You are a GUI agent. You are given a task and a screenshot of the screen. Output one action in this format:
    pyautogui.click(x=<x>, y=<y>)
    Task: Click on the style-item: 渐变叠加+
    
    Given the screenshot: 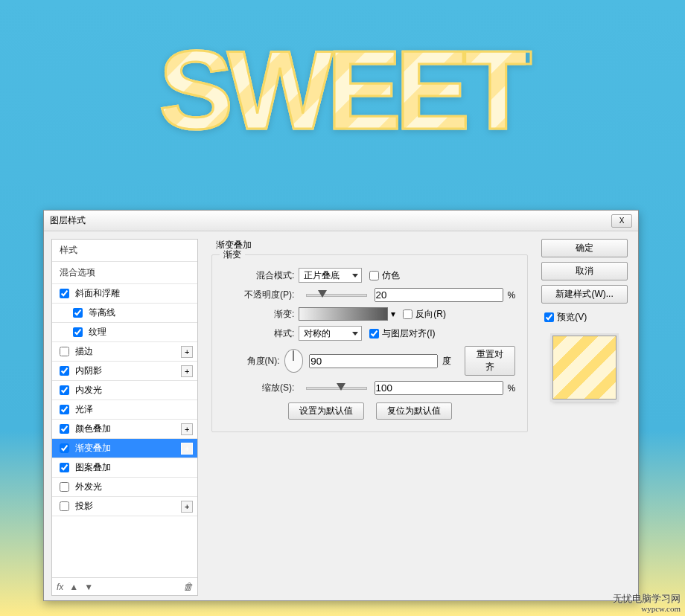 What is the action you would take?
    pyautogui.click(x=125, y=449)
    